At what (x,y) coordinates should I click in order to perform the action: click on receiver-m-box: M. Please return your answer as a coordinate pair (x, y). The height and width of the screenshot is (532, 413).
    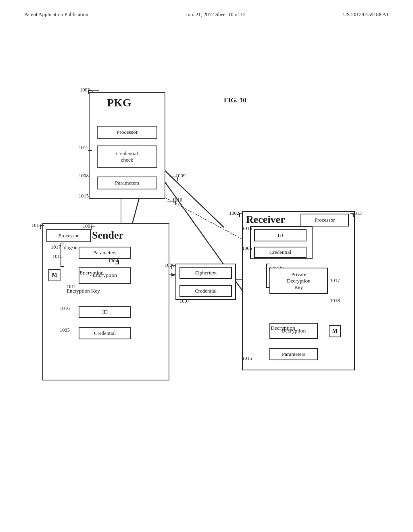
    Looking at the image, I should click on (335, 331).